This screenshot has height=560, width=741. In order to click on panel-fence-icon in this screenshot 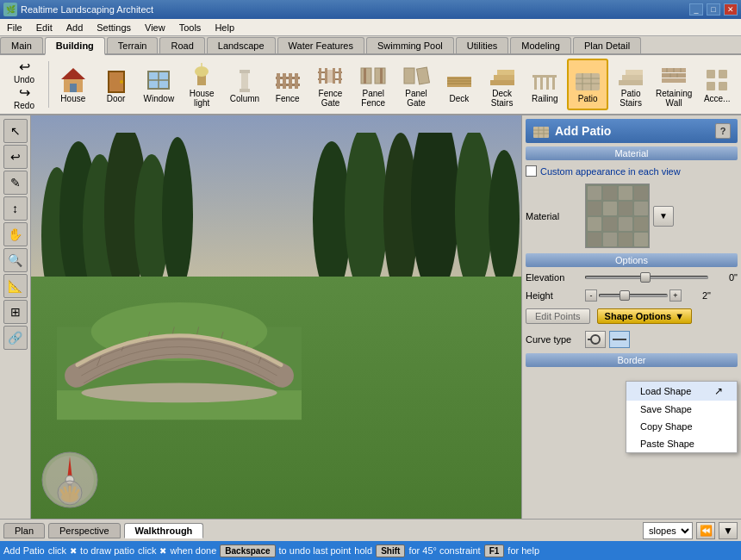, I will do `click(373, 75)`.